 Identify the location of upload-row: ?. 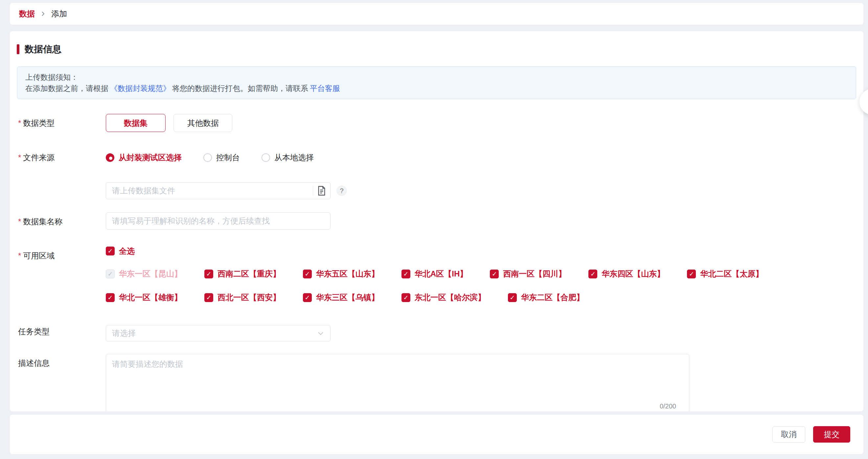
(485, 183).